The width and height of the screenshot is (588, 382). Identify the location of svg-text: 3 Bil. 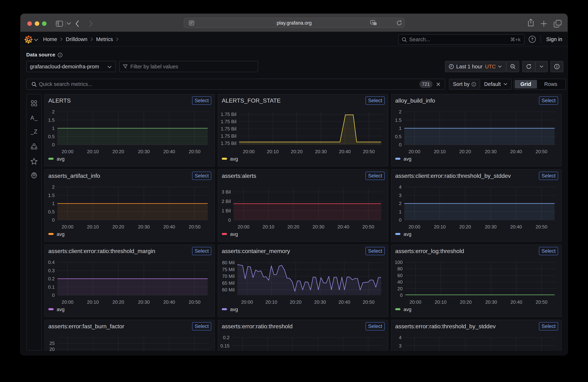
(226, 192).